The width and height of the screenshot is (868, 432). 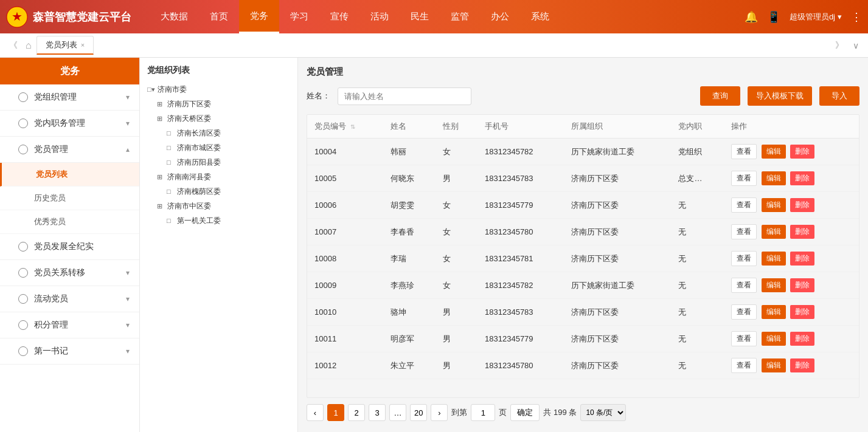 What do you see at coordinates (377, 413) in the screenshot?
I see `page-3-button: 3` at bounding box center [377, 413].